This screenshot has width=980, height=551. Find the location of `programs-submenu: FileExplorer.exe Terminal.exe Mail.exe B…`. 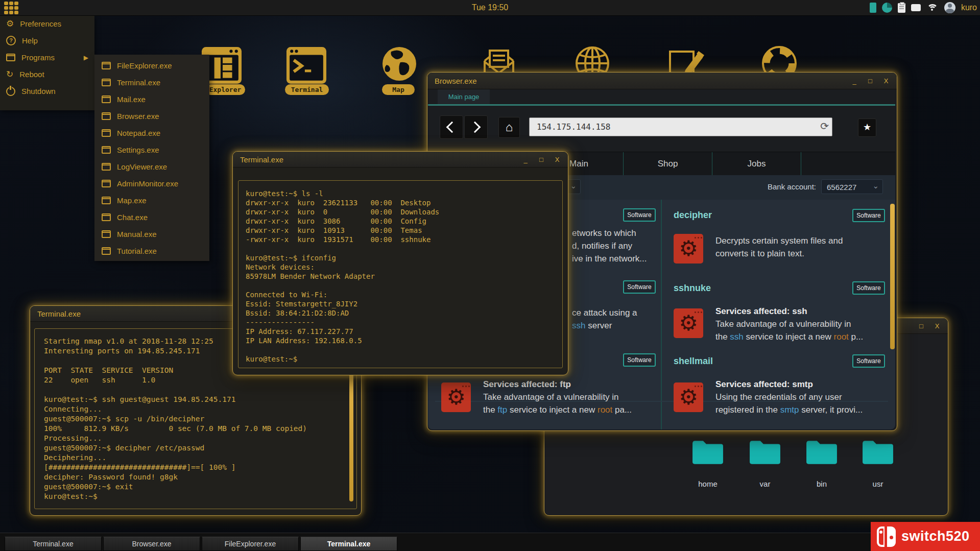

programs-submenu: FileExplorer.exe Terminal.exe Mail.exe B… is located at coordinates (152, 158).